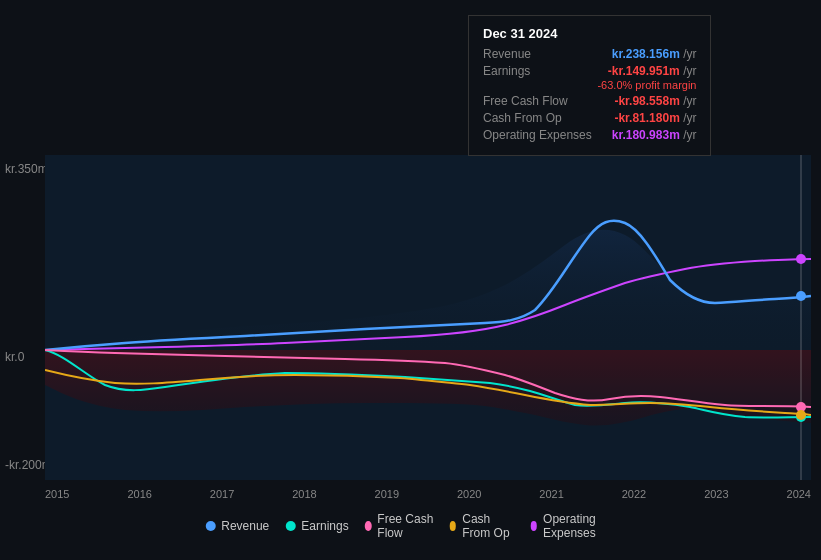 The width and height of the screenshot is (821, 560). What do you see at coordinates (405, 526) in the screenshot?
I see `legend-label-fcf: Free Cash Flow` at bounding box center [405, 526].